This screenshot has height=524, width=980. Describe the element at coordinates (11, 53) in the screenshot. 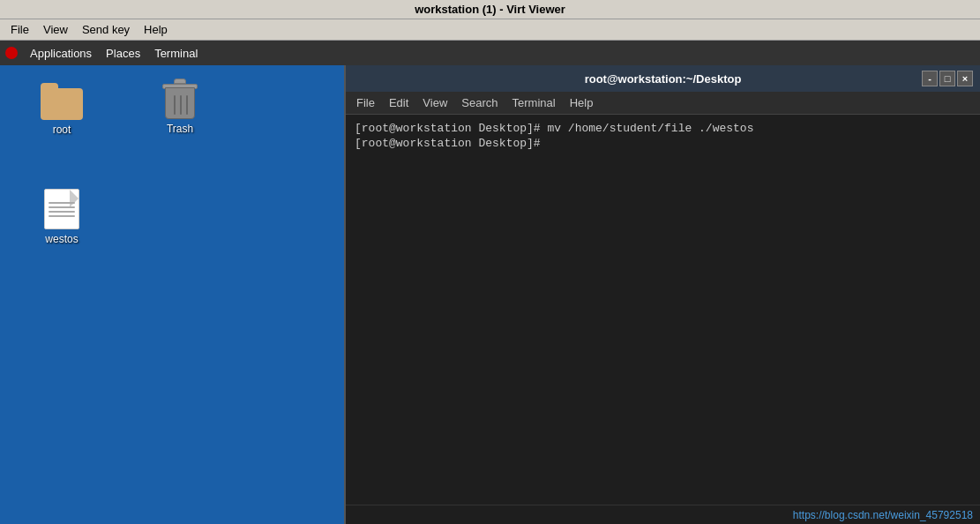

I see `gnome-logo` at that location.